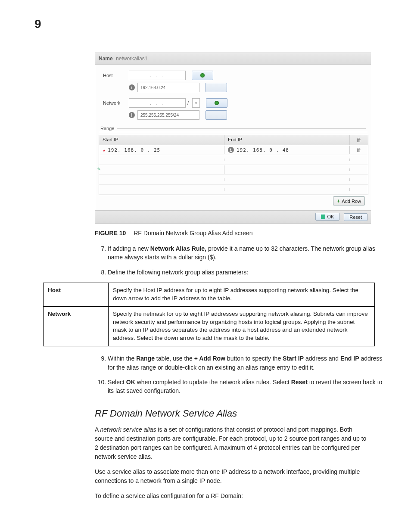 This screenshot has height=532, width=411. What do you see at coordinates (210, 24) in the screenshot?
I see `page-number: 9` at bounding box center [210, 24].